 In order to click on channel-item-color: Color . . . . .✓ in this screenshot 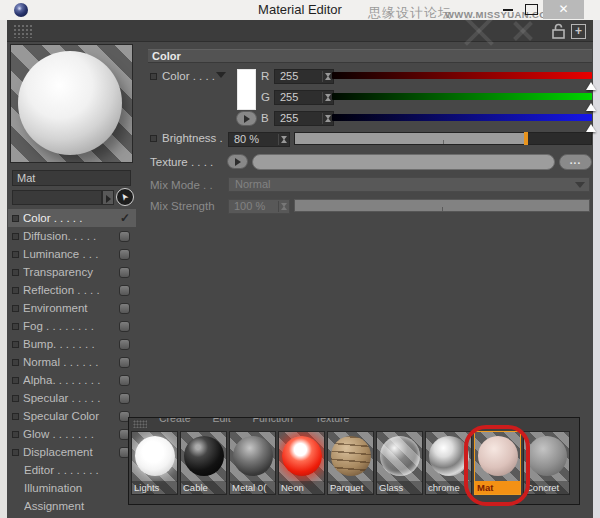, I will do `click(72, 218)`.